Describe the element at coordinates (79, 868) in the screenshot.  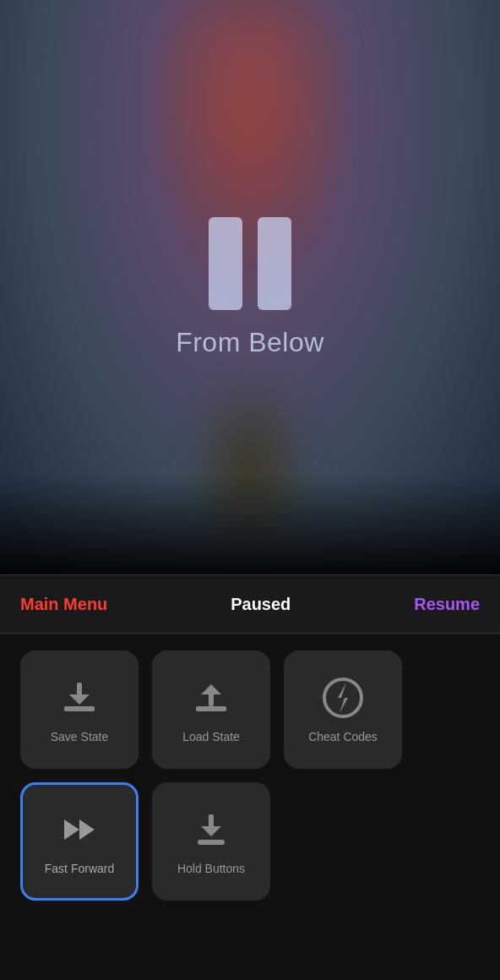
I see `fast-forward-label: Fast Forward` at that location.